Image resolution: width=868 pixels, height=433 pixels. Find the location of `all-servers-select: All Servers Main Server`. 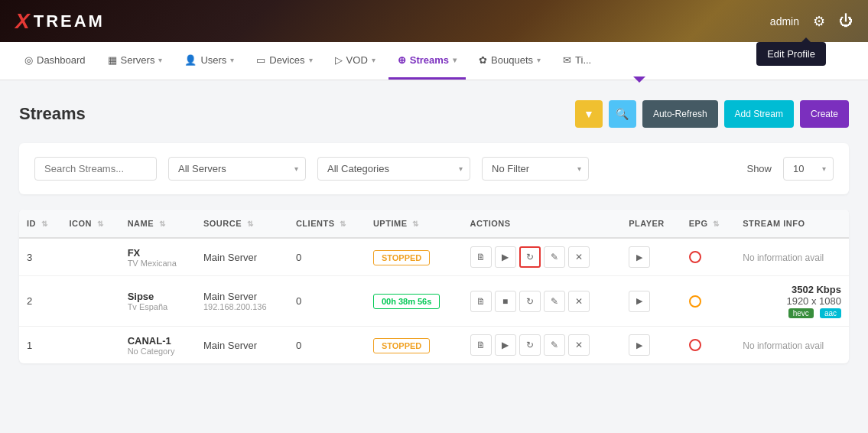

all-servers-select: All Servers Main Server is located at coordinates (237, 168).